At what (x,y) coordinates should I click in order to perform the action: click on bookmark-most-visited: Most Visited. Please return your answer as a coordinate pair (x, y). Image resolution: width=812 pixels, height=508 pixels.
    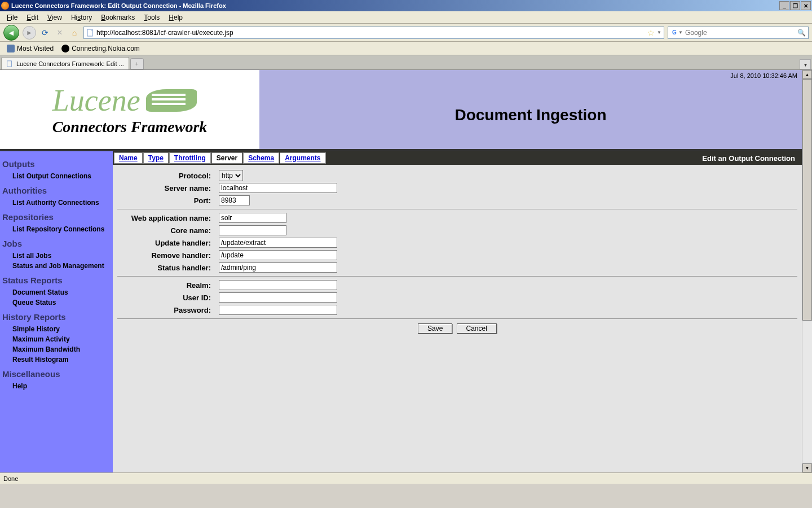
    Looking at the image, I should click on (30, 49).